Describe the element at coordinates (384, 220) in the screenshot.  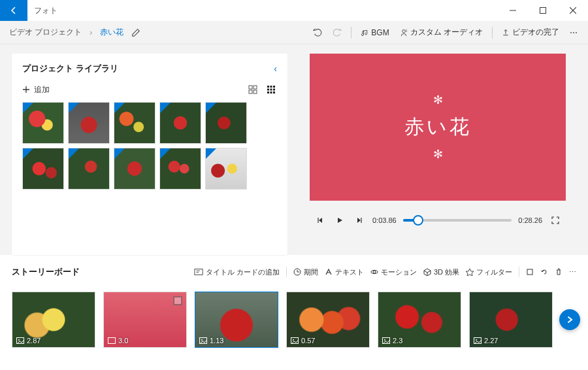
I see `current-time: 0:03.86` at that location.